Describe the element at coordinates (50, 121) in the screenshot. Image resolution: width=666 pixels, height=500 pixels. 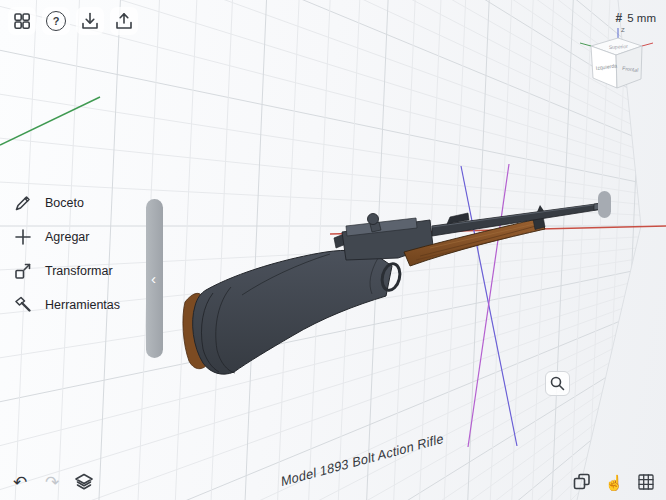
I see `axis-green` at that location.